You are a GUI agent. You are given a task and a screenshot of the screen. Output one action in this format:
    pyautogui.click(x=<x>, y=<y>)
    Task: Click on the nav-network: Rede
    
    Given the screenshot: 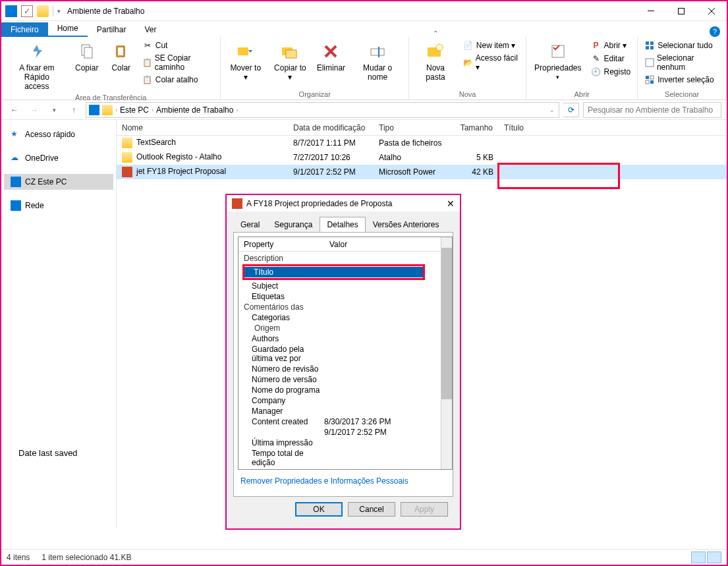 What is the action you would take?
    pyautogui.click(x=59, y=206)
    